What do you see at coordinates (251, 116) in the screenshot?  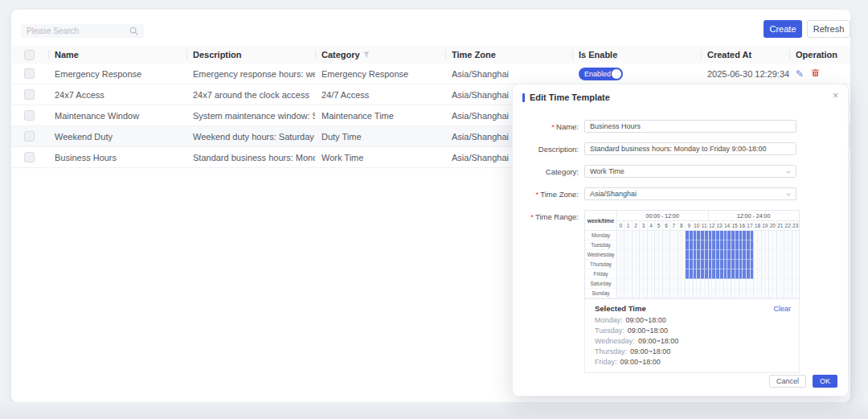 I see `cell-description: System maintenance window: Sunda...` at bounding box center [251, 116].